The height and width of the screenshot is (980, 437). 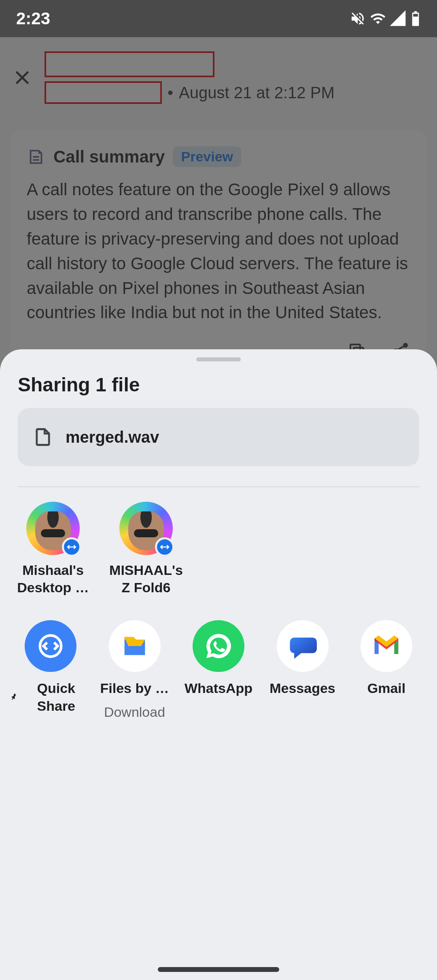 I want to click on file-icon, so click(x=43, y=437).